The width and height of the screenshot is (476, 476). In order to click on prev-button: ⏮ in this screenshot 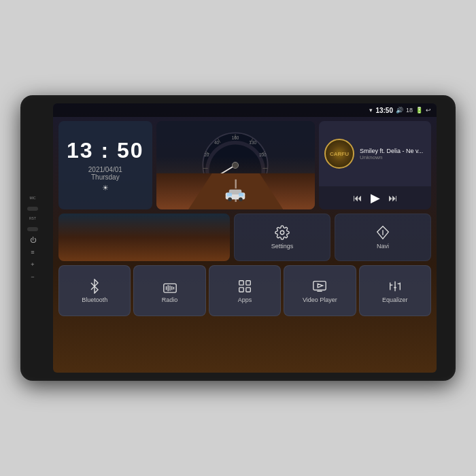, I will do `click(358, 198)`.